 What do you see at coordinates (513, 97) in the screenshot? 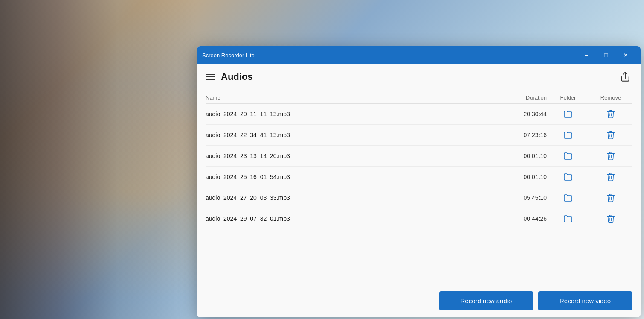
I see `col-duration-header: Duration` at bounding box center [513, 97].